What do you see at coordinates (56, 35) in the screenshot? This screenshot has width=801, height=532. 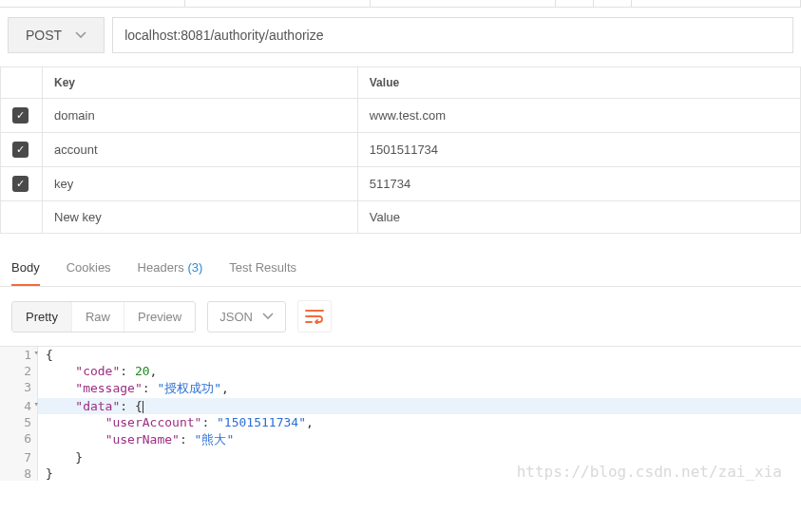 I see `http-method-select: POST` at bounding box center [56, 35].